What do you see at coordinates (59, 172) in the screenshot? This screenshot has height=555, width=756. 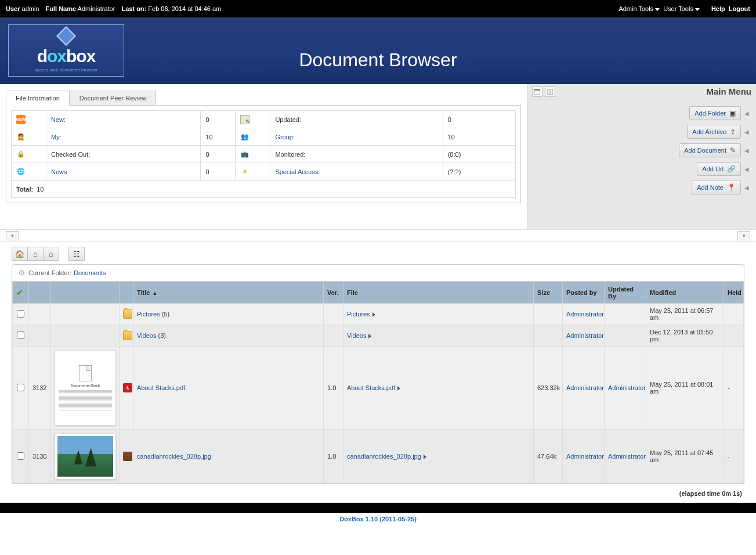 I see `news-link: News` at bounding box center [59, 172].